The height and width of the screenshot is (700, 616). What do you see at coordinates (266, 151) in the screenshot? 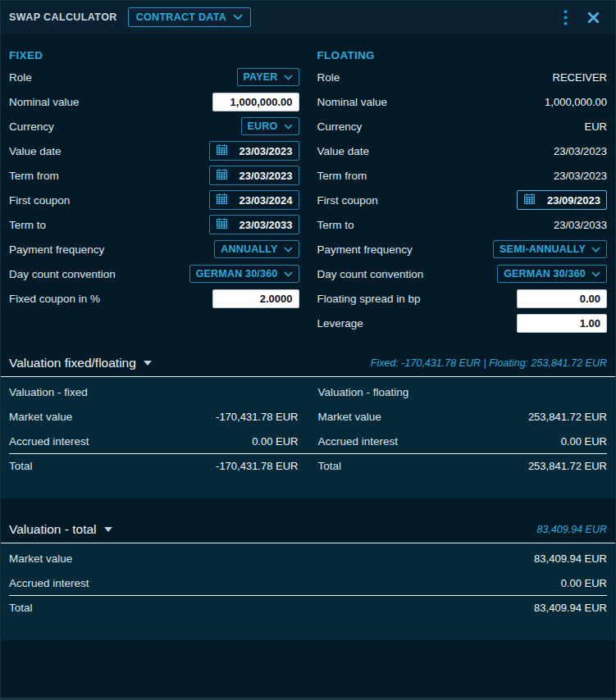
I see `value-date-value: 23/03/2023` at bounding box center [266, 151].